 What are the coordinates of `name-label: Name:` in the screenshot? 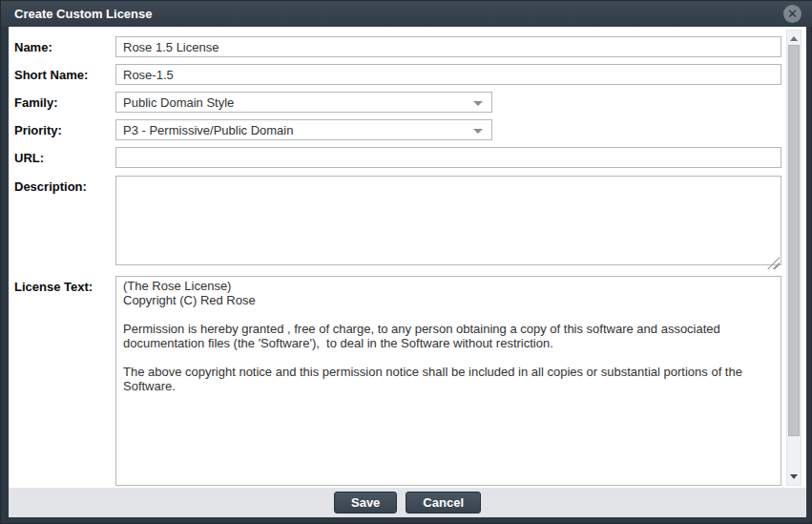 It's located at (33, 48).